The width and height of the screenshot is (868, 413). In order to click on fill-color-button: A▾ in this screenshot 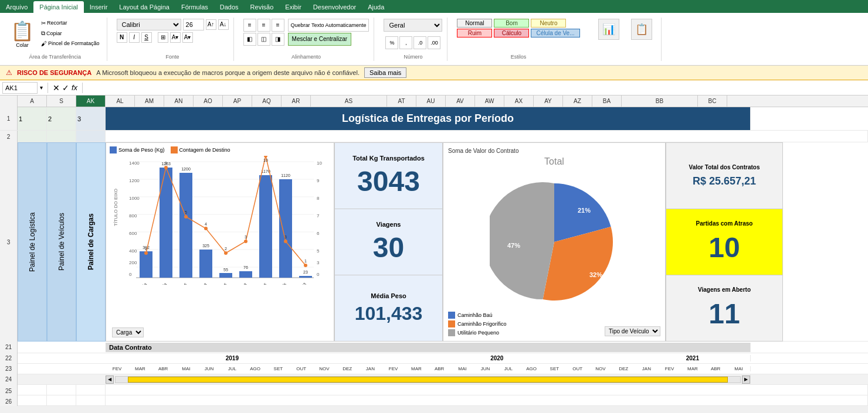, I will do `click(175, 37)`.